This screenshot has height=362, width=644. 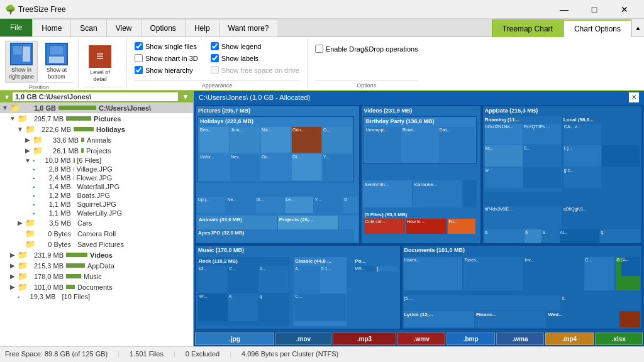 I want to click on tree-scroll-btn: ▼, so click(x=186, y=97).